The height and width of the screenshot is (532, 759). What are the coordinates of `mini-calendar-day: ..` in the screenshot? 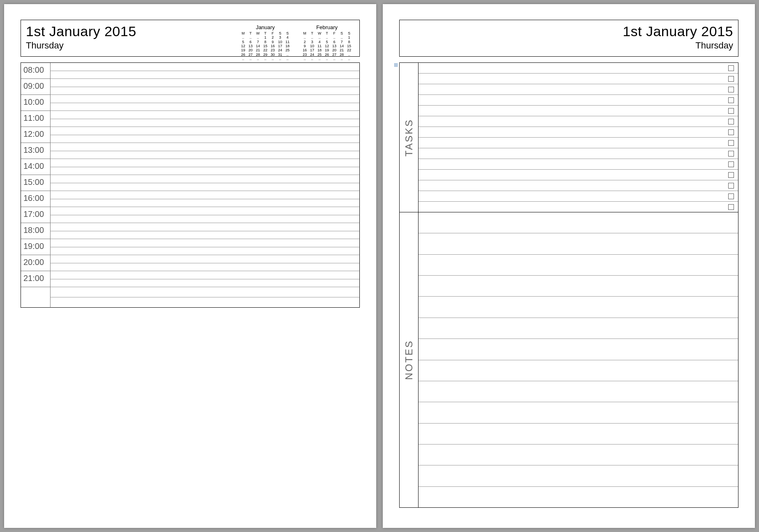 It's located at (312, 59).